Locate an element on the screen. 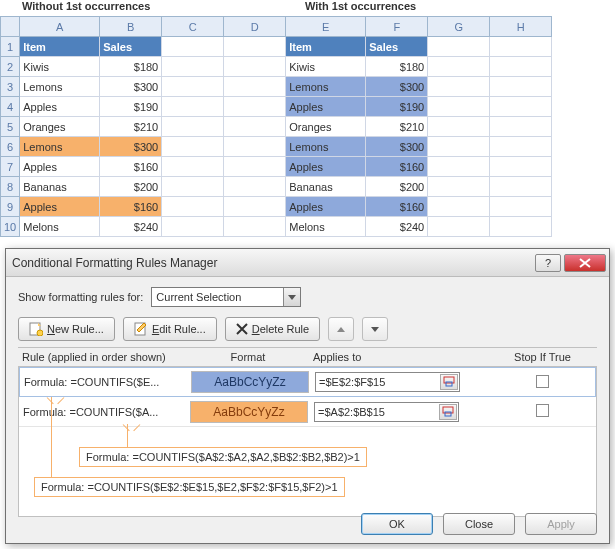 The width and height of the screenshot is (615, 549). cell: Oranges is located at coordinates (60, 127).